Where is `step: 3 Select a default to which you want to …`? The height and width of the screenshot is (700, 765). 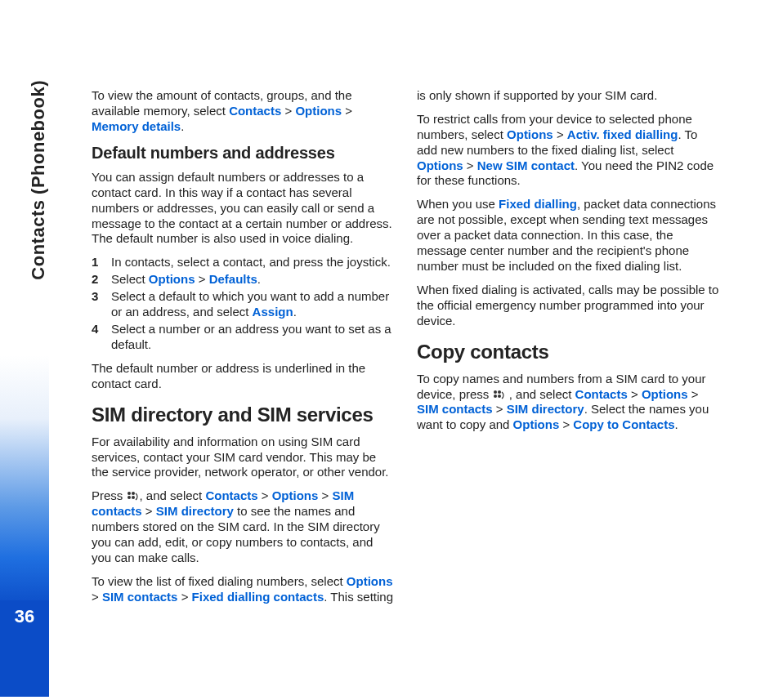 step: 3 Select a default to which you want to … is located at coordinates (244, 305).